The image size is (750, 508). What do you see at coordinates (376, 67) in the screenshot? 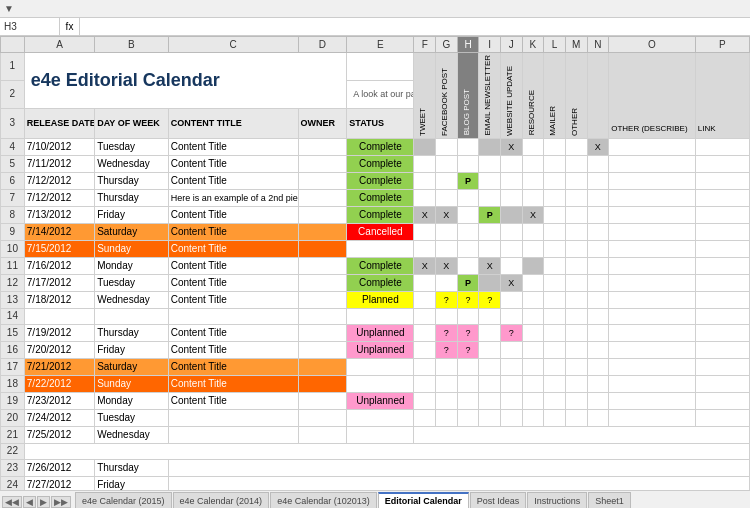
I see `title-row: 1 e4e Editorial Calendar TWEET FACEBOOK …` at bounding box center [376, 67].